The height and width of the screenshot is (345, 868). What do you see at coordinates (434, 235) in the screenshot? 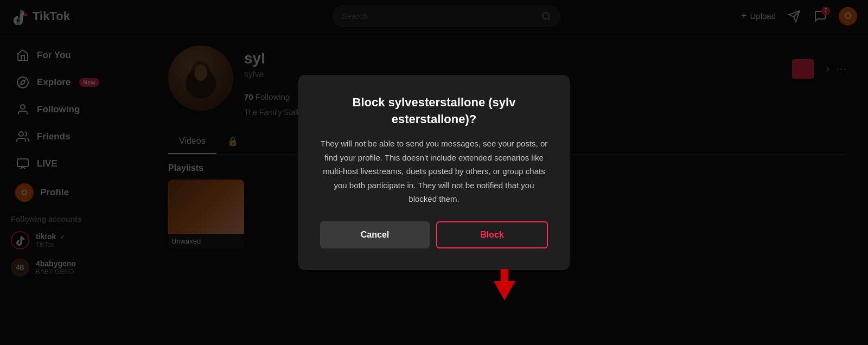
I see `modal-actions: Cancel Block` at bounding box center [434, 235].